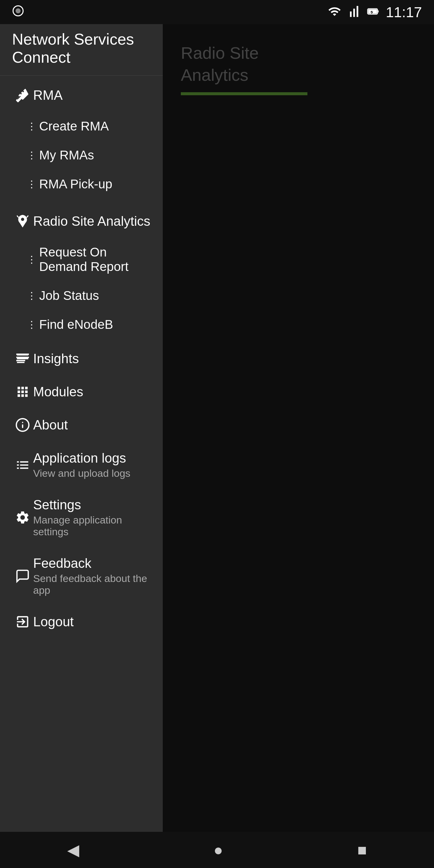  Describe the element at coordinates (82, 126) in the screenshot. I see `create-rma-item: ⋮ Create RMA` at that location.